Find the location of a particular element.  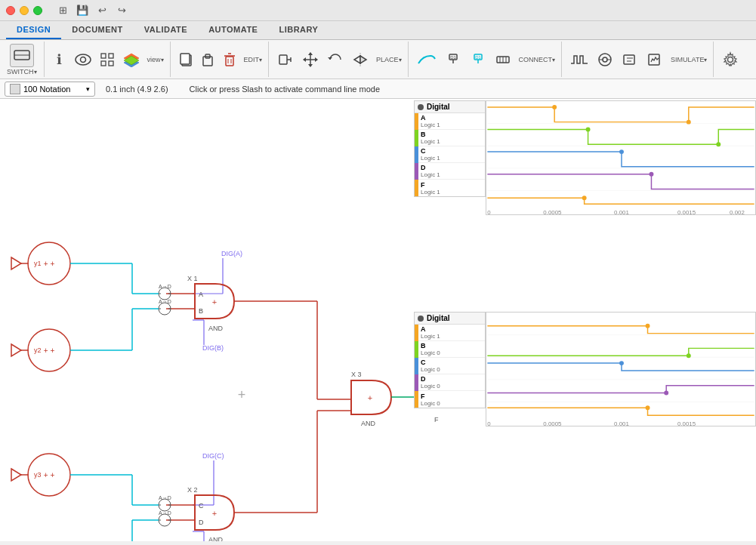

svg-text: 0.0005 is located at coordinates (553, 423).